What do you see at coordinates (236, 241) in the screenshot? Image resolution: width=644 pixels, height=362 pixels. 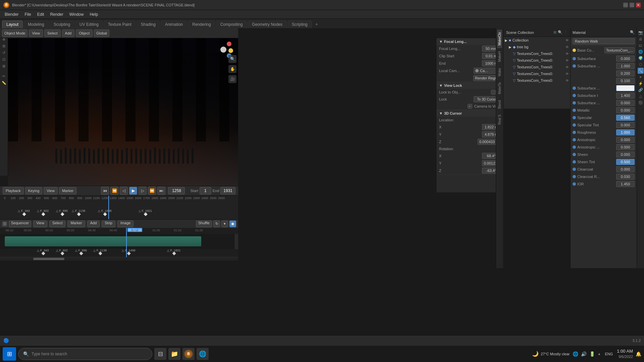 I see `seq-v-scrollbar` at bounding box center [236, 241].